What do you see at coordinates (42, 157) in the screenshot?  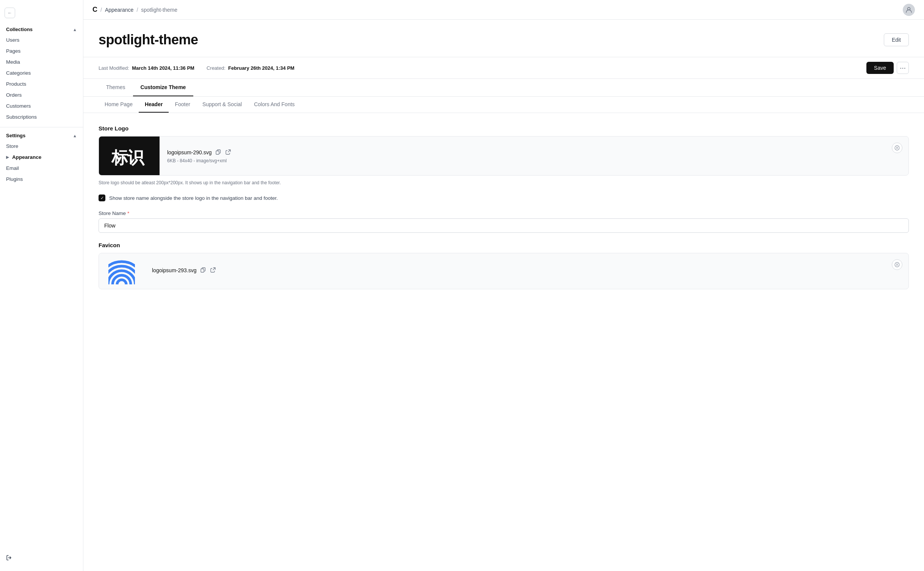 I see `sidebar-item-appearance: ▶ Appearance` at bounding box center [42, 157].